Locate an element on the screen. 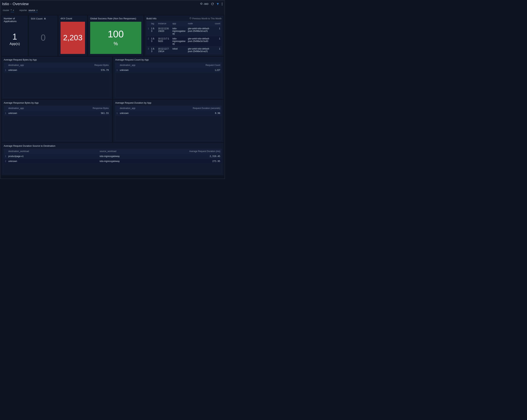  stat-4xx-card: 2,203 is located at coordinates (73, 38).